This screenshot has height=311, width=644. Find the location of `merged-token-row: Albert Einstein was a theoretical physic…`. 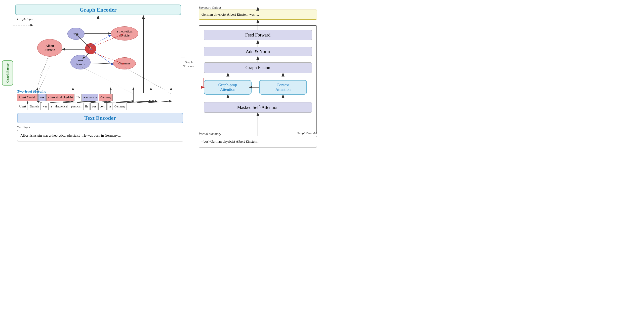

merged-token-row: Albert Einstein was a theoretical physic… is located at coordinates (65, 97).